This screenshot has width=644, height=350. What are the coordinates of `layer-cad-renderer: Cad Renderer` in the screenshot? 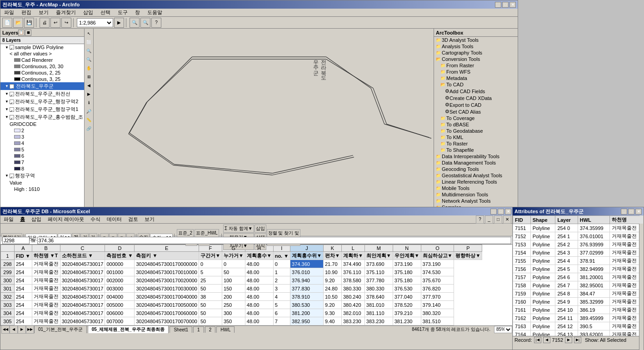 It's located at (42, 60).